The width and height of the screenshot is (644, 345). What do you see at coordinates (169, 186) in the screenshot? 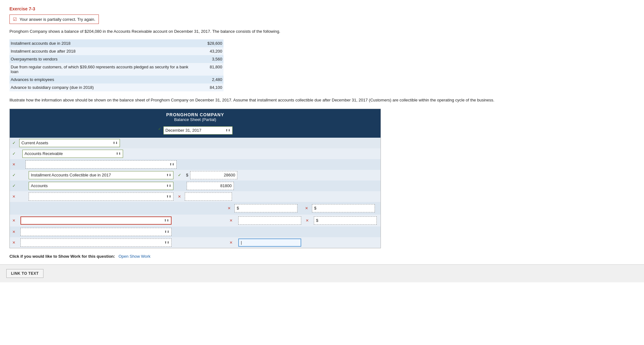
I see `accounts-spinner-icon: ⬆⬇` at bounding box center [169, 186].